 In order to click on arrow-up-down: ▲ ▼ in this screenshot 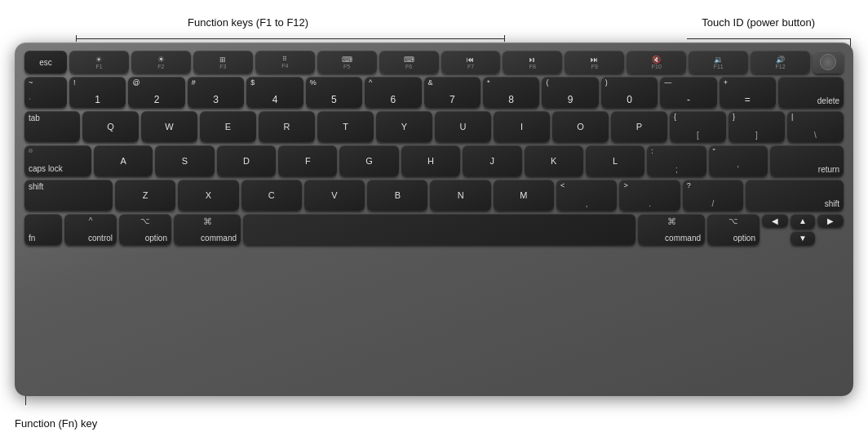, I will do `click(803, 229)`.